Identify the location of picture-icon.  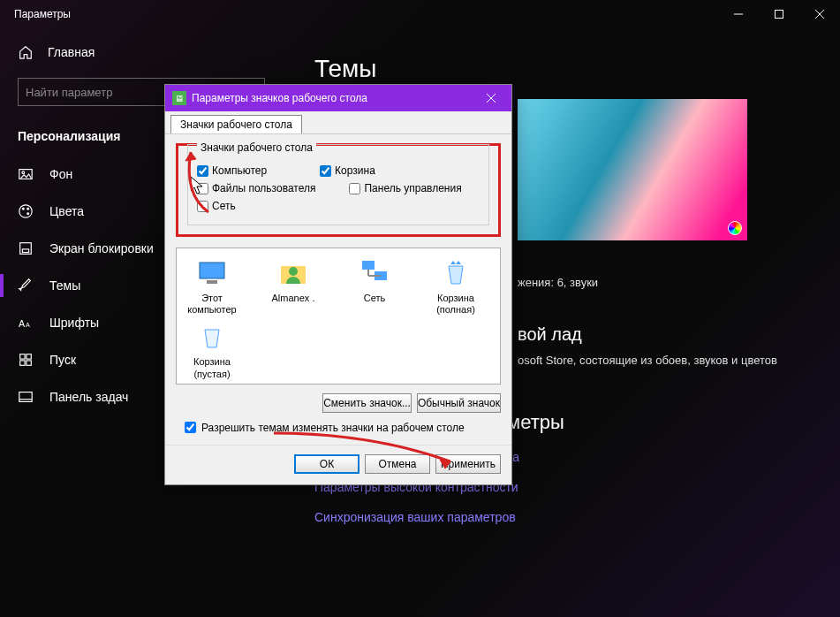
(26, 174).